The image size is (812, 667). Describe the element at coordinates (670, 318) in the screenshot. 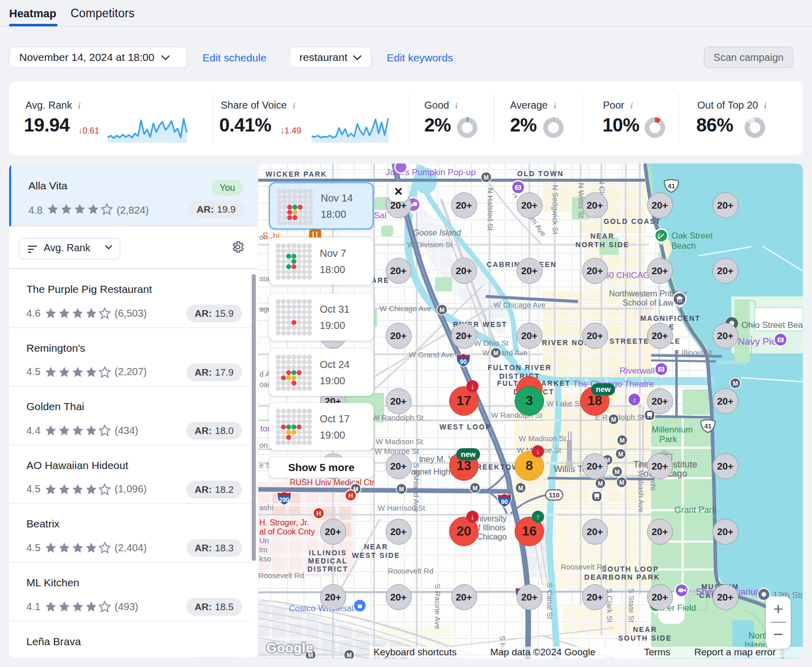

I see `svg-text: MAGNIFICENT` at that location.